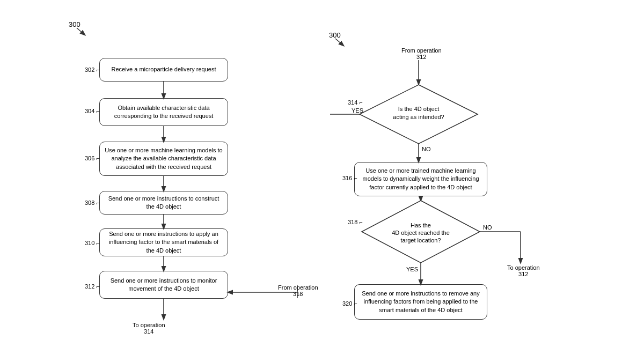  I want to click on annotation-from-op-312-right: From operation312, so click(422, 54).